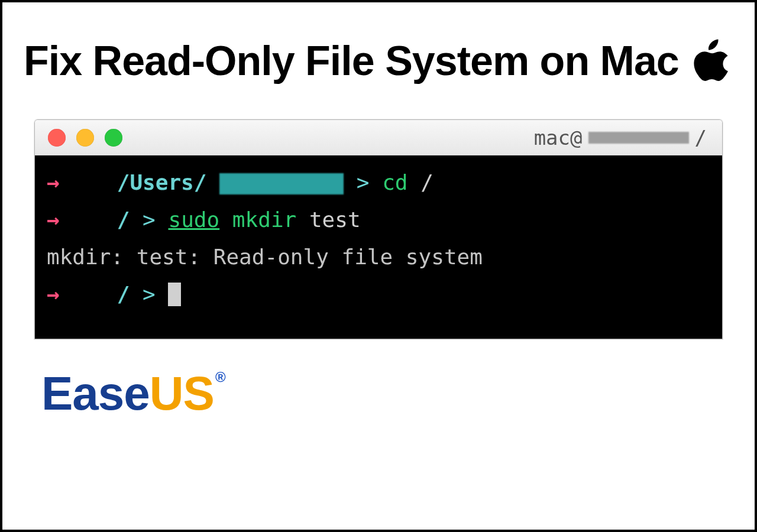 The width and height of the screenshot is (757, 532). I want to click on zoom-icon, so click(114, 138).